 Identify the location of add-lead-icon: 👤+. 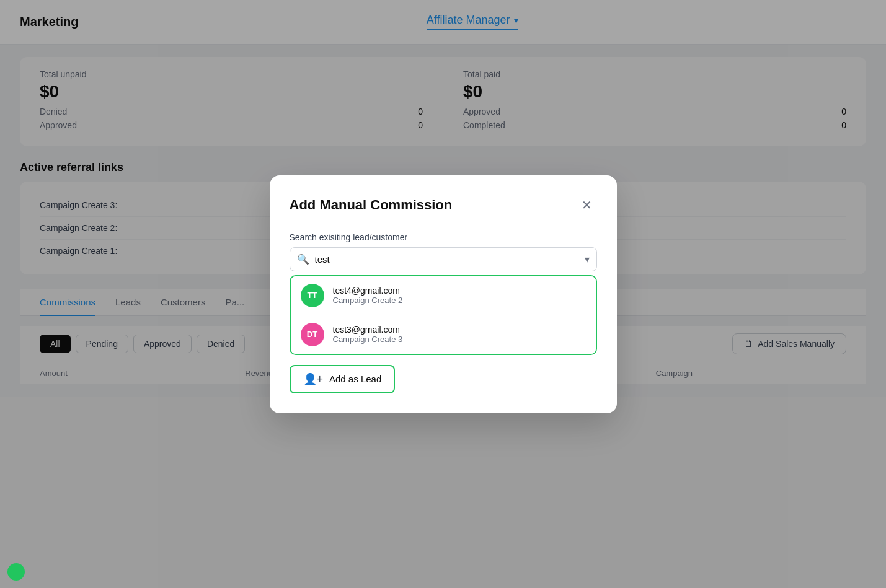
(314, 379).